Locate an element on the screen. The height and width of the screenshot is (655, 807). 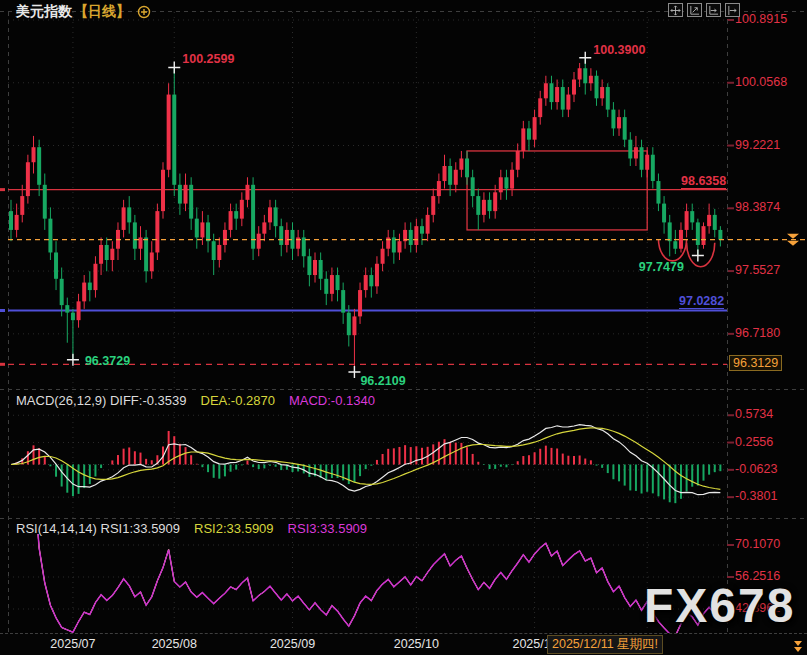
toolbar is located at coordinates (704, 10).